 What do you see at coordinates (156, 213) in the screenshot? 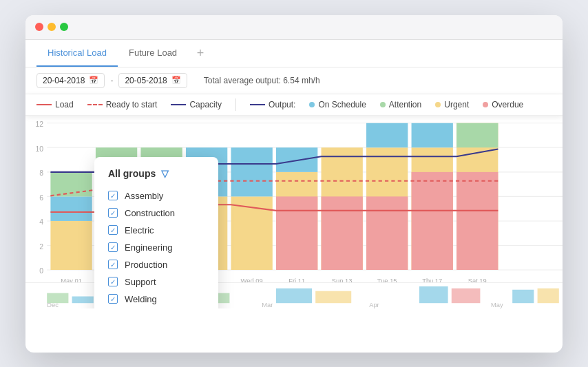
I see `list-item-construction: ✓ Construction` at bounding box center [156, 213].